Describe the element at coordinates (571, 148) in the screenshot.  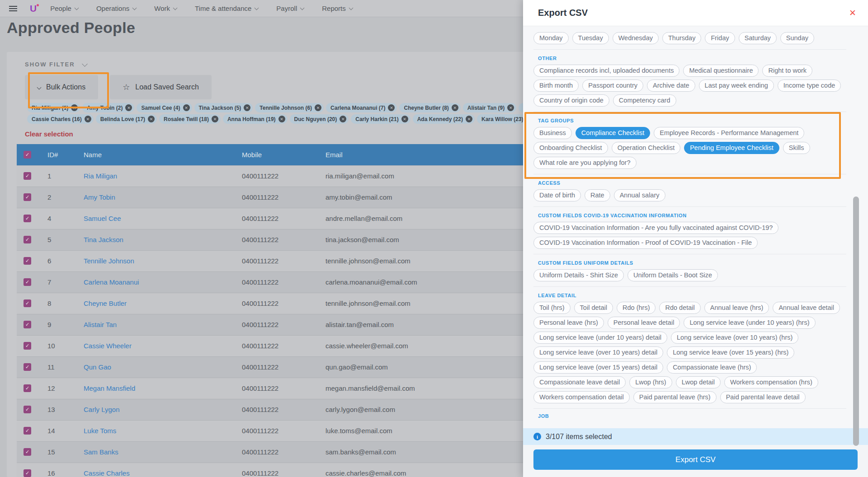
I see `export-field-chip: Onboarding Checklist` at that location.